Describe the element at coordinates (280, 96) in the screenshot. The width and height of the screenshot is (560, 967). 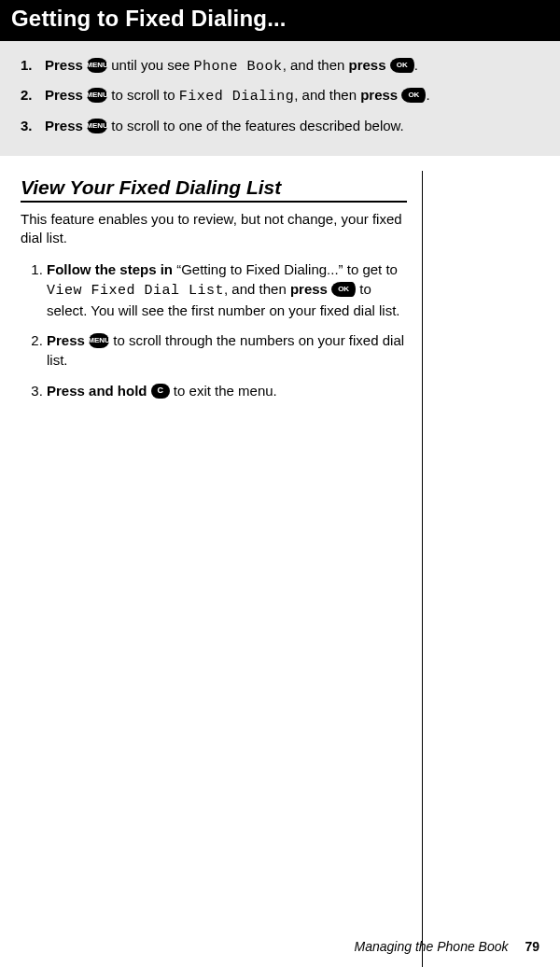
I see `getting-to-item: 2. Press MENU to scroll to Fixed Dialing…` at that location.